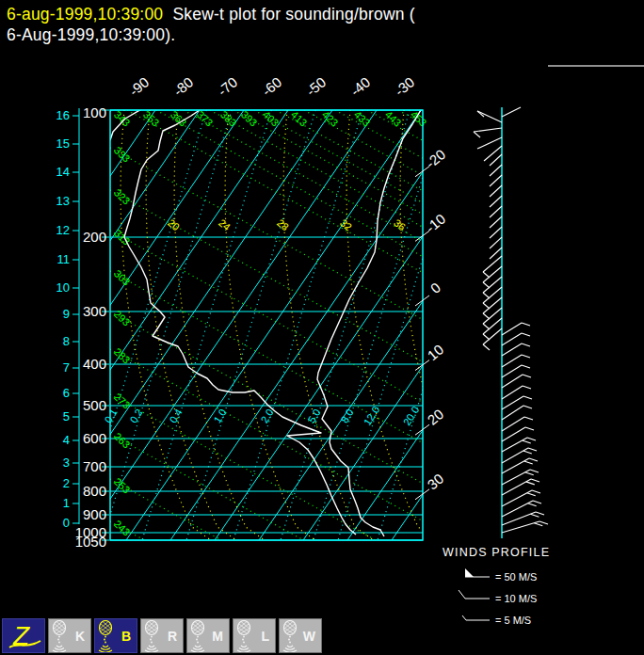  I want to click on dry-adiabat-left-label: 323, so click(122, 196).